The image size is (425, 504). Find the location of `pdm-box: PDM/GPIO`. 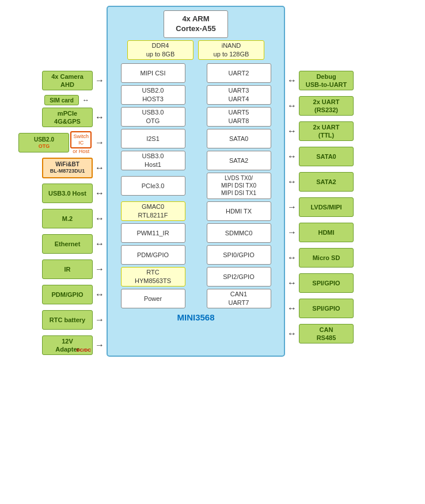

pdm-box: PDM/GPIO is located at coordinates (67, 295).